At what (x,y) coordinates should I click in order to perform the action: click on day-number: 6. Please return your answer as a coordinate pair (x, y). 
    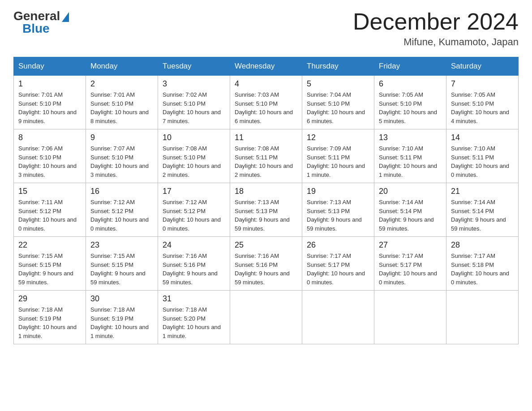
    Looking at the image, I should click on (410, 84).